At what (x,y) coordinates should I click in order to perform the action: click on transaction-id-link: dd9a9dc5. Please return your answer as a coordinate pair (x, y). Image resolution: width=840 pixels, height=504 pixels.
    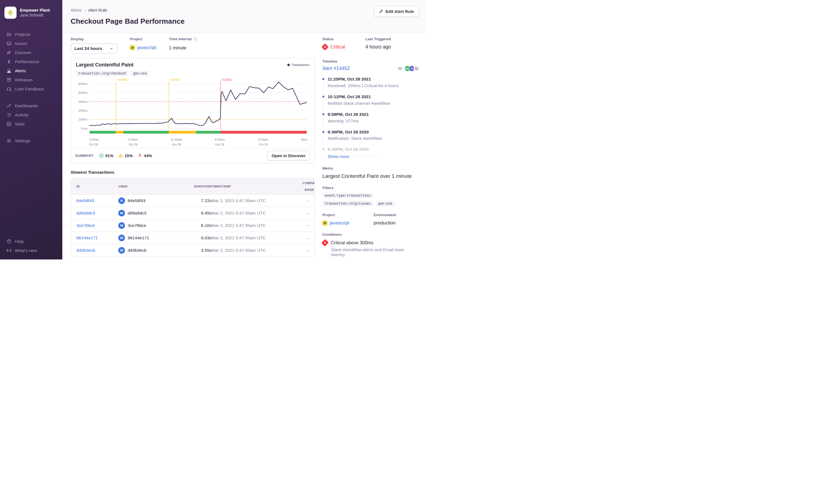
    Looking at the image, I should click on (97, 213).